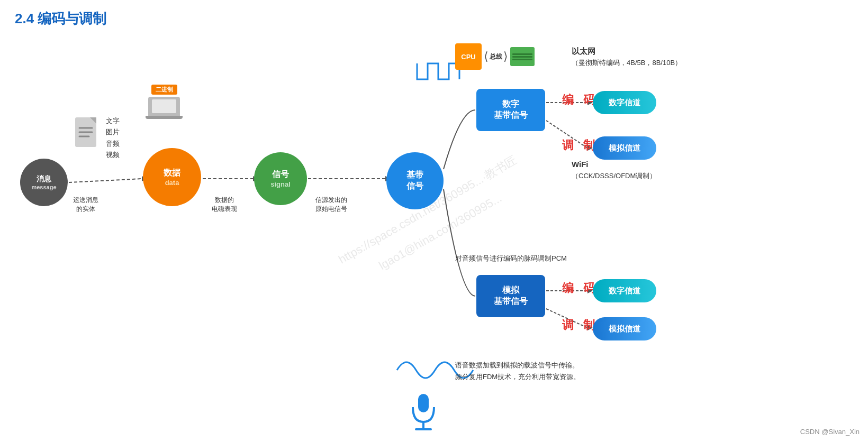 The image size is (868, 442). Describe the element at coordinates (164, 106) in the screenshot. I see `laptop-body` at that location.